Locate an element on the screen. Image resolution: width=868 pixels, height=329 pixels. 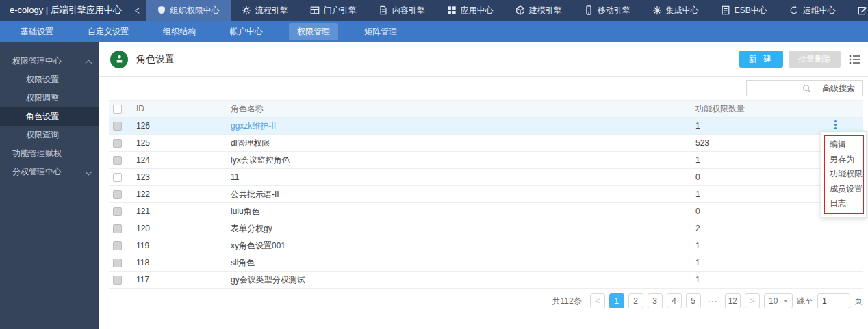
row-actions-menu-icon is located at coordinates (835, 124).